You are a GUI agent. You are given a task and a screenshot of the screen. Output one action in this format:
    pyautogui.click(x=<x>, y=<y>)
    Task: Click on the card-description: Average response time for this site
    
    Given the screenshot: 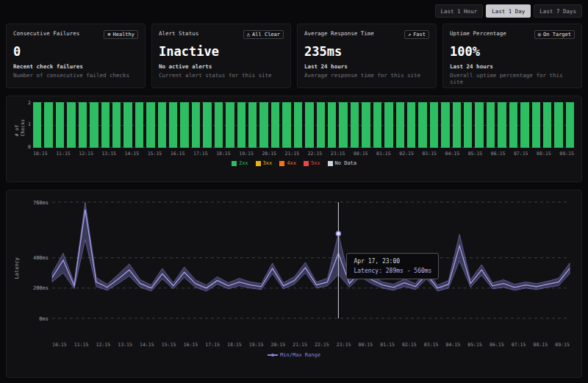 What is the action you would take?
    pyautogui.click(x=367, y=75)
    